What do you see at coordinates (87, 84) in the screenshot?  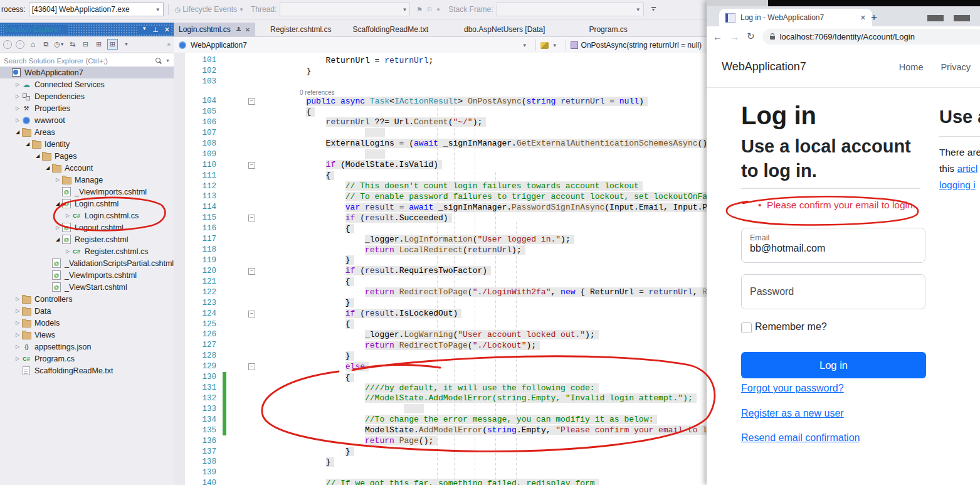 I see `tree-item-connected-services: ▷☁Connected Services` at bounding box center [87, 84].